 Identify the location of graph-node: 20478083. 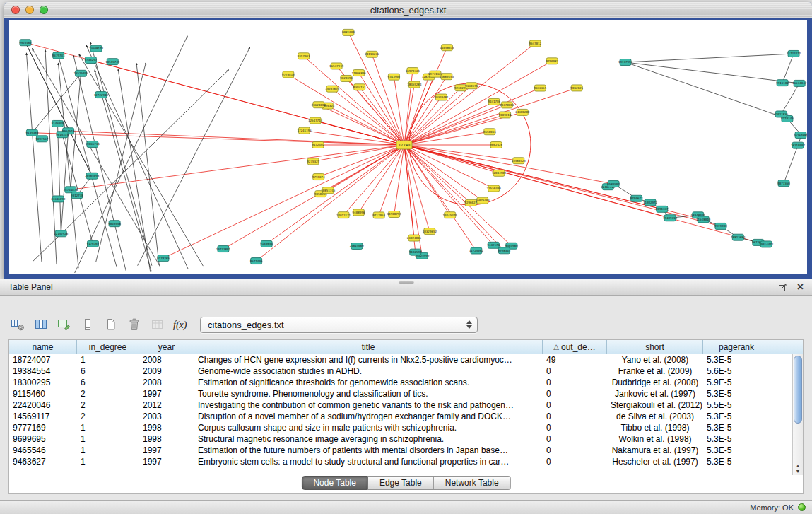
(507, 105).